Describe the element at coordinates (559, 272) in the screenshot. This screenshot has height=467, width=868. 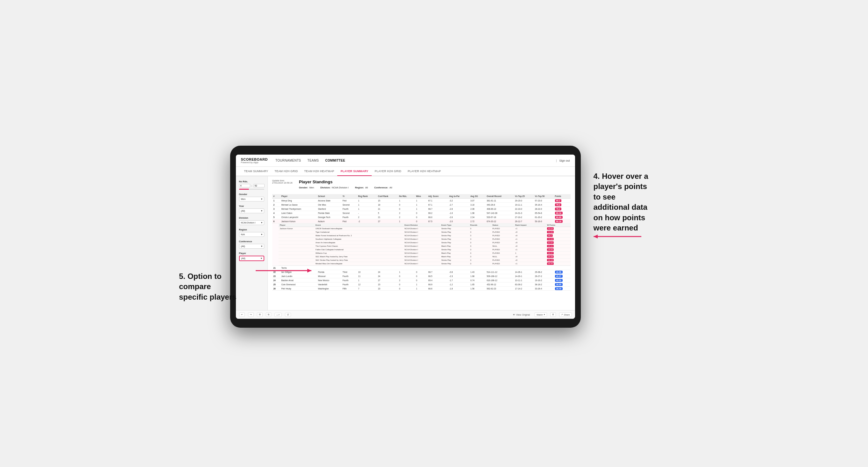
I see `points-badge: 40.68` at that location.